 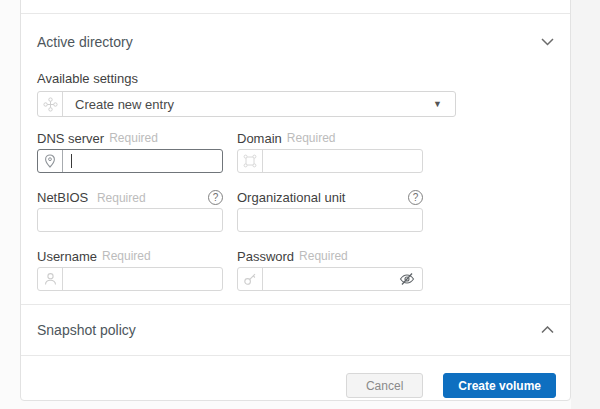 I want to click on dns-server-label: DNS server, so click(x=70, y=138).